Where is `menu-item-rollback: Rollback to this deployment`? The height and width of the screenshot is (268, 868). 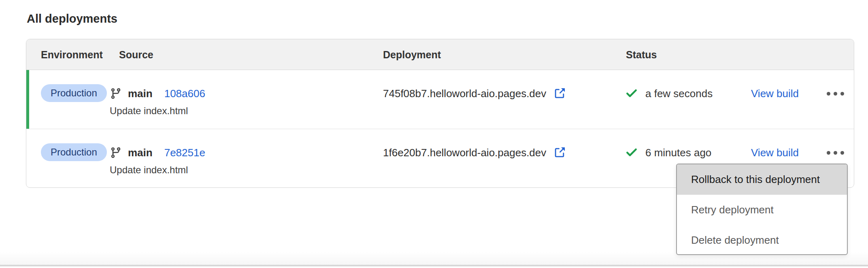
menu-item-rollback: Rollback to this deployment is located at coordinates (762, 180).